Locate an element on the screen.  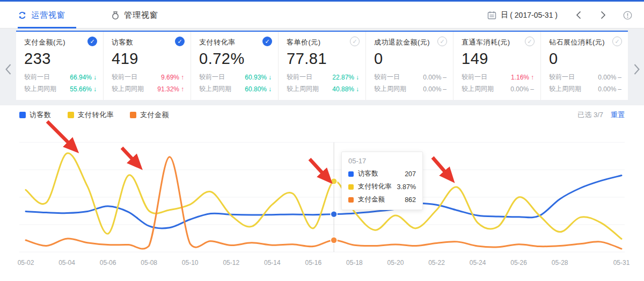
chart-legend: 访客数支付转化率支付金额 is located at coordinates (298, 115).